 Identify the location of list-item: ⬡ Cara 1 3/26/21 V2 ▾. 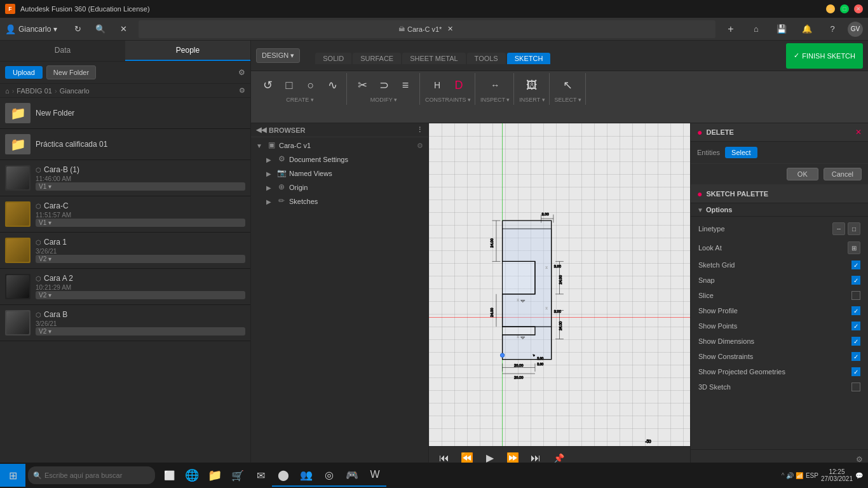
(125, 250).